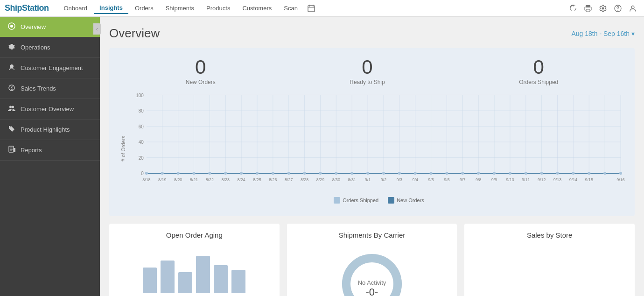 This screenshot has width=644, height=296. What do you see at coordinates (12, 109) in the screenshot?
I see `customer-overview-icon` at bounding box center [12, 109].